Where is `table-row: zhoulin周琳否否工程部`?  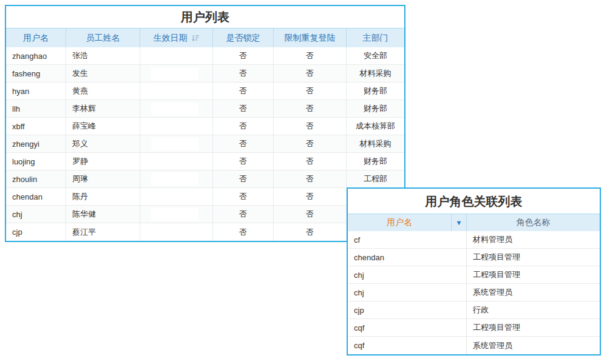
table-row: zhoulin周琳否否工程部 is located at coordinates (205, 180).